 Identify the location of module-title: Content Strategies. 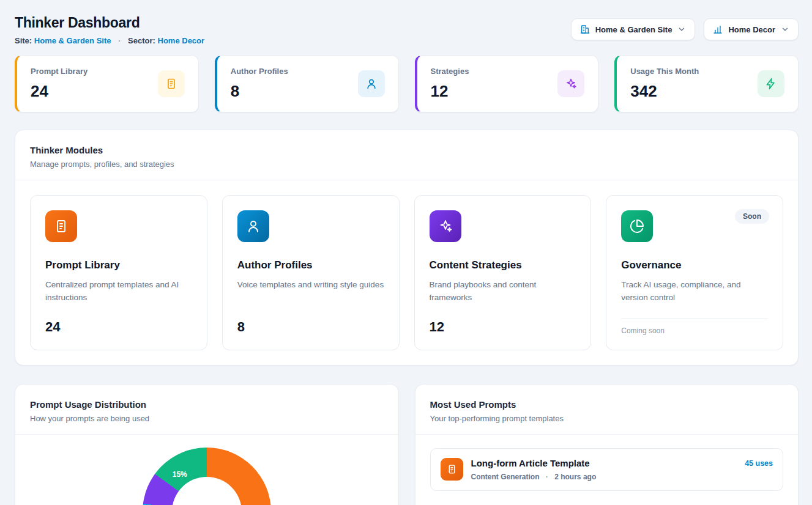
(503, 265).